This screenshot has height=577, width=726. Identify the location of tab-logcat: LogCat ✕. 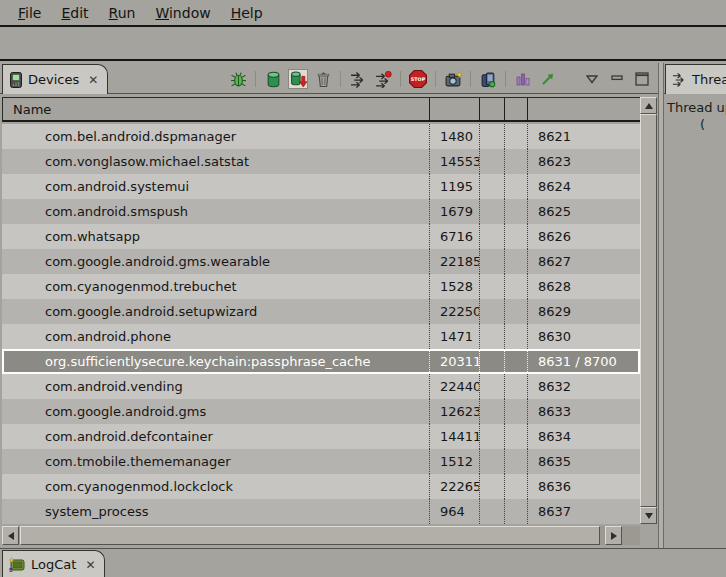
(54, 564).